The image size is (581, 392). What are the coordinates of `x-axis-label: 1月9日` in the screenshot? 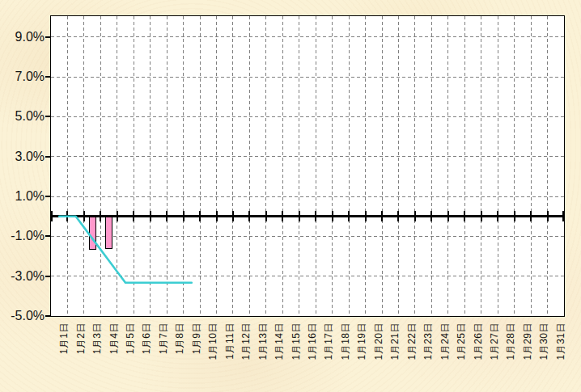 It's located at (196, 338).